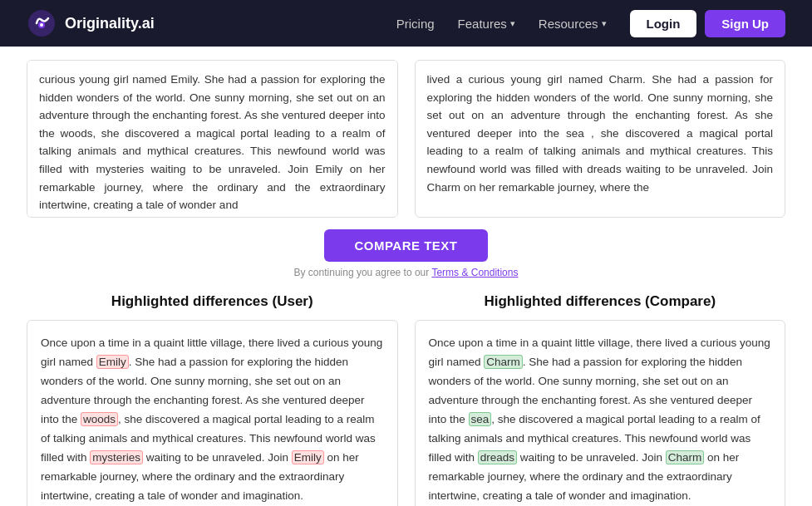 Image resolution: width=812 pixels, height=506 pixels. Describe the element at coordinates (406, 23) in the screenshot. I see `navbar: Originality.ai Pricing Features ▾ Resour…` at that location.